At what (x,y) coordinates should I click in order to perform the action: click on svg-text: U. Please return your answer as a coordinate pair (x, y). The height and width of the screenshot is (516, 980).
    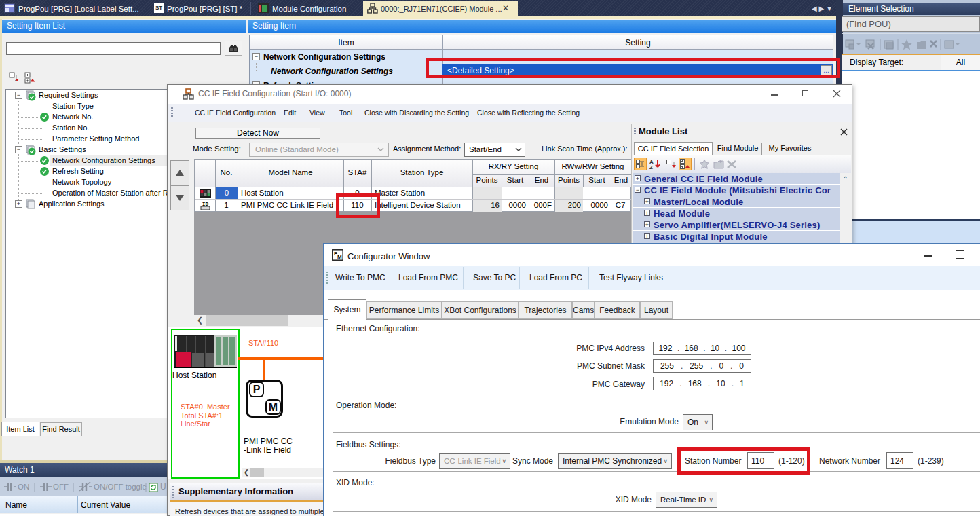
    Looking at the image, I should click on (163, 487).